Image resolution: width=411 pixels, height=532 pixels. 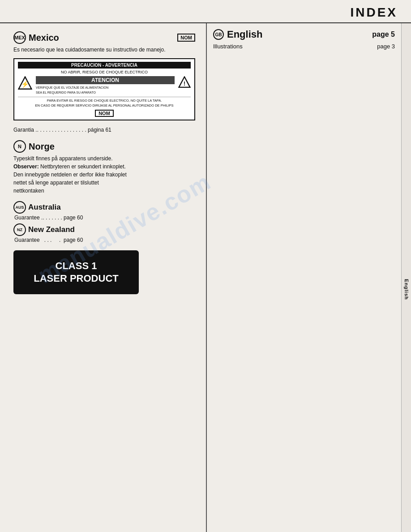 I want to click on norge-badge: N, so click(x=20, y=146).